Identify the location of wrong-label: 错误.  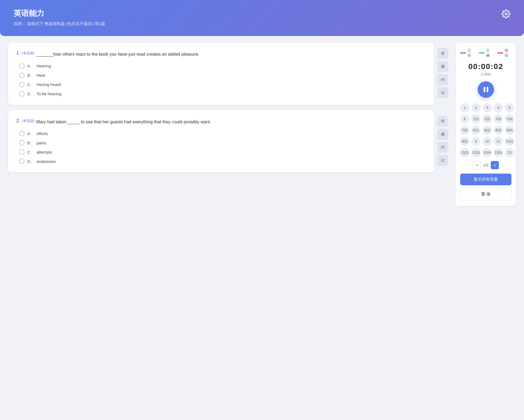
(508, 53).